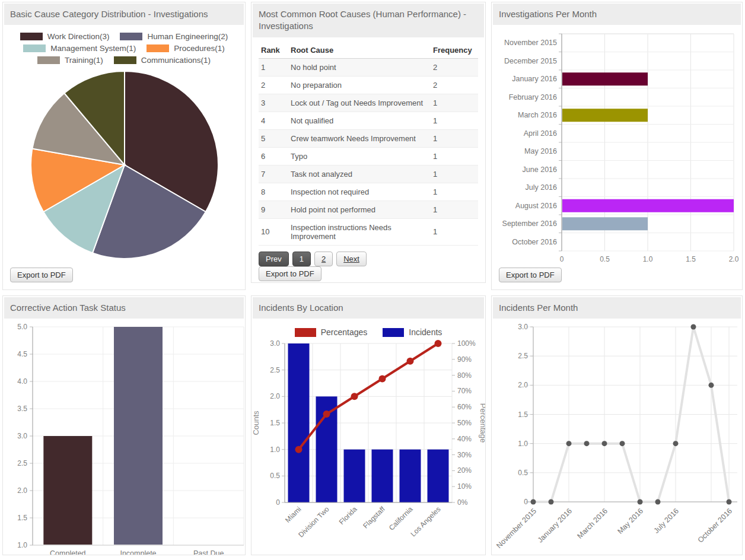  I want to click on panel-title: Incidents Per Month, so click(617, 308).